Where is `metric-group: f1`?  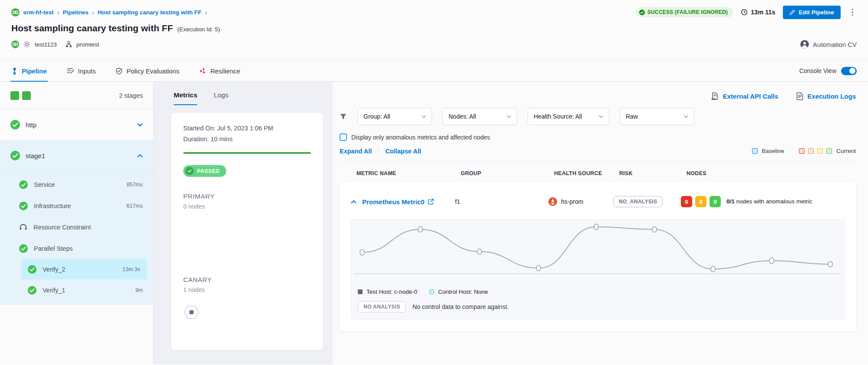
metric-group: f1 is located at coordinates (502, 202).